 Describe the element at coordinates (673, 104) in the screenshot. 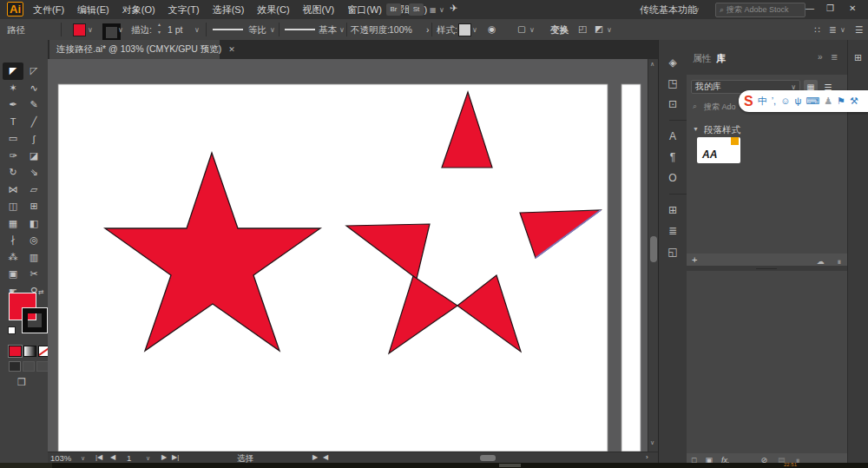

I see `artboards-panel-icon: ⊡` at that location.